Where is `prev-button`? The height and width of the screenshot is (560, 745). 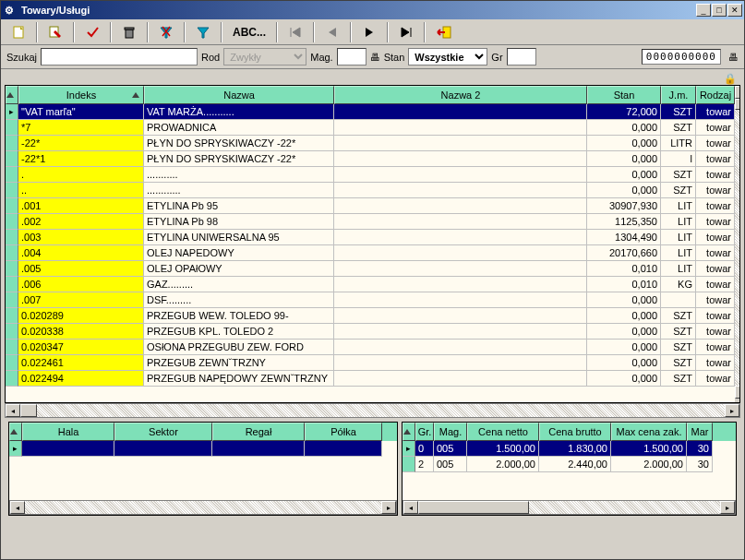
prev-button is located at coordinates (332, 32).